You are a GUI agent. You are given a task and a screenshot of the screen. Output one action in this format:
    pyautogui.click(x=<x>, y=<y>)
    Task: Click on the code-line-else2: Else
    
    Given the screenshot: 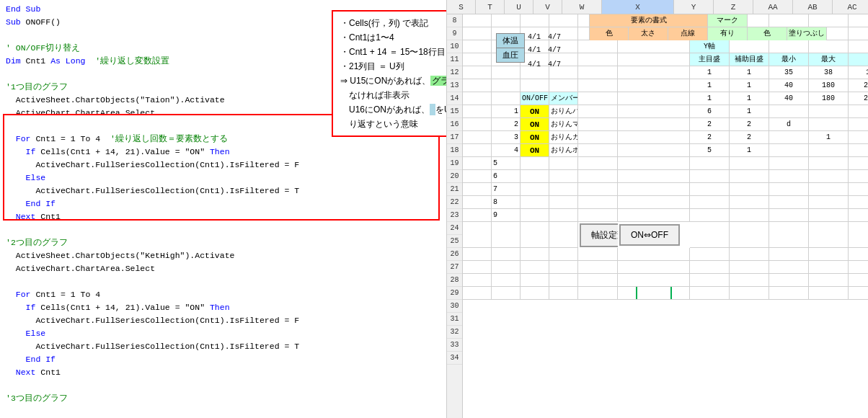 What is the action you would take?
    pyautogui.click(x=223, y=334)
    